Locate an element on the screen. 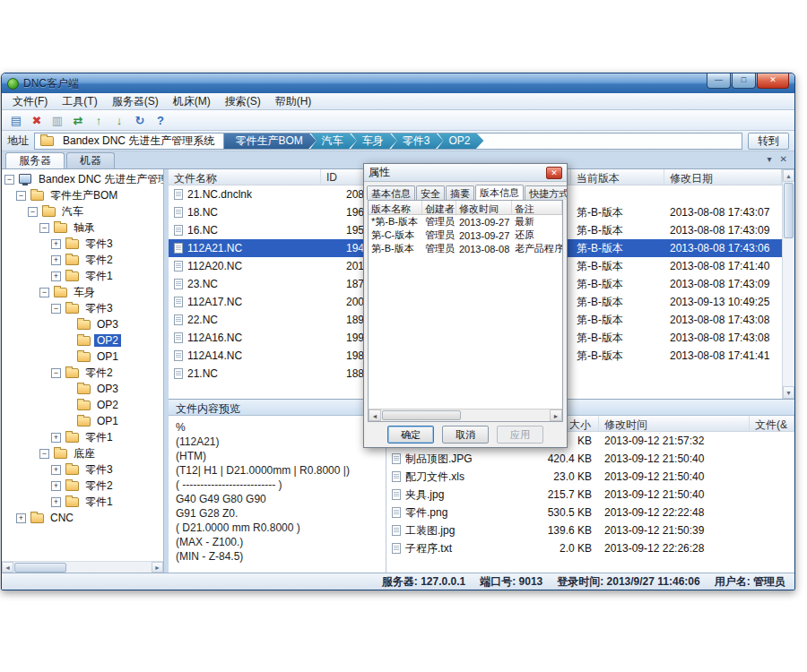 The width and height of the screenshot is (807, 672). download-icon: ↓ is located at coordinates (119, 120).